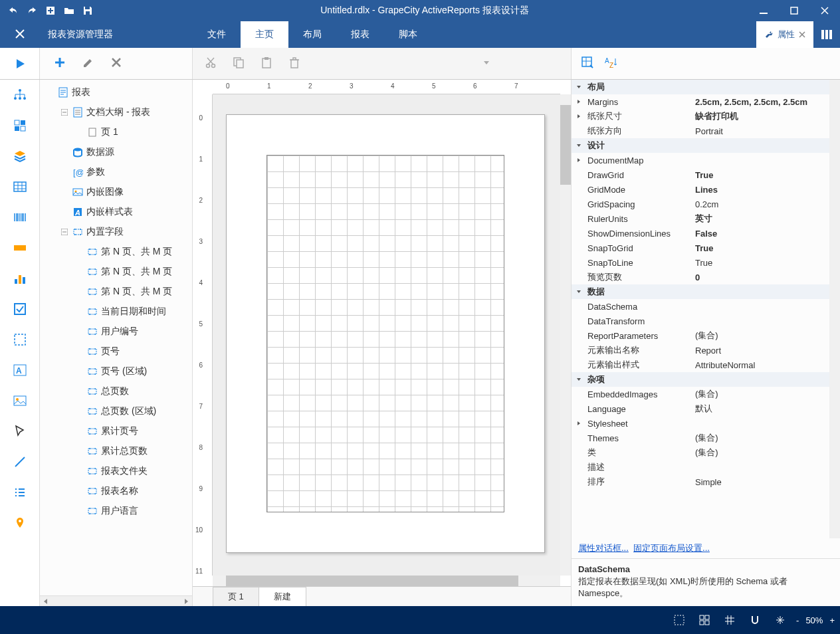  Describe the element at coordinates (766, 219) in the screenshot. I see `property-value: 英寸` at that location.